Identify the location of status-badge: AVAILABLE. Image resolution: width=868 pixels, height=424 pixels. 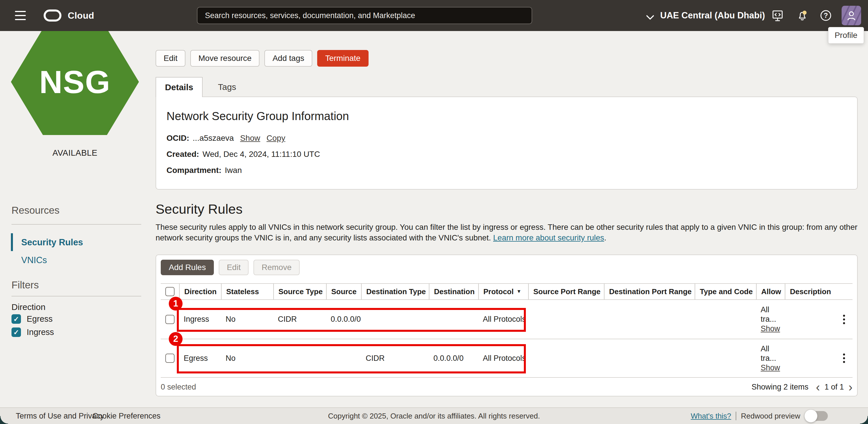
(75, 153).